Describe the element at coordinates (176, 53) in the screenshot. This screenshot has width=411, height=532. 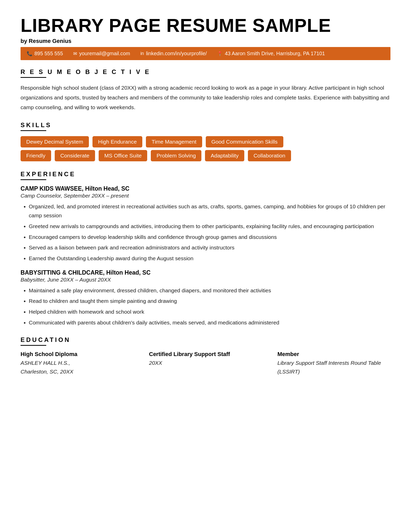
I see `linkedin-url: linkedin.com/in/yourprofile/` at that location.